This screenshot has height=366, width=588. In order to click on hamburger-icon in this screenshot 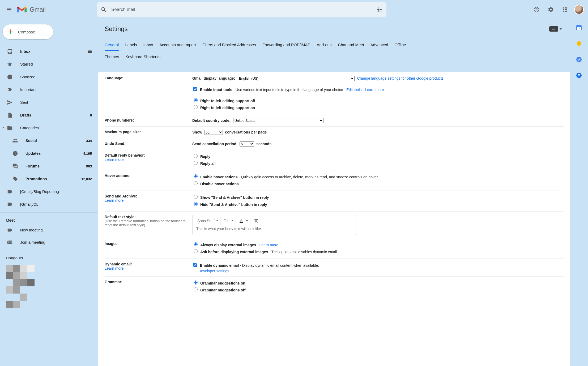, I will do `click(9, 10)`.